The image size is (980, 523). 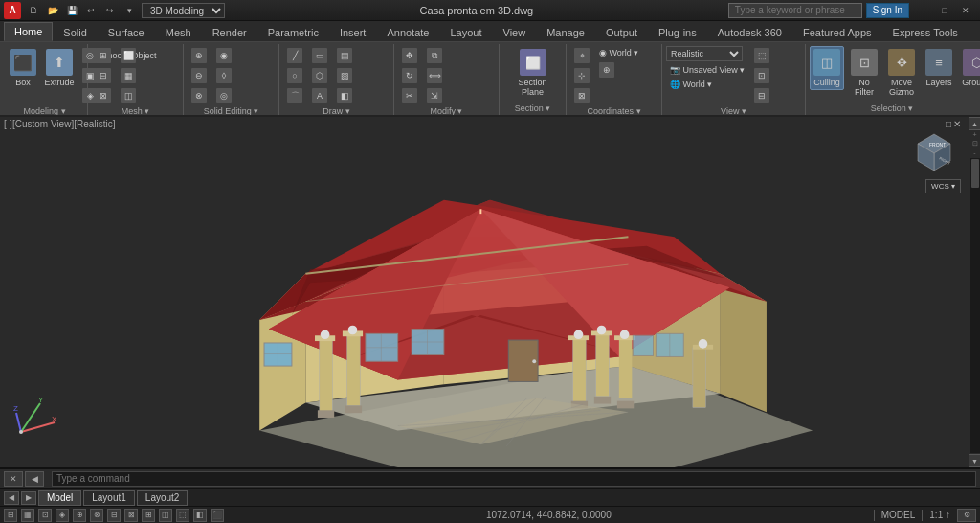 What do you see at coordinates (136, 111) in the screenshot?
I see `mesh-group-label: Mesh ▾` at bounding box center [136, 111].